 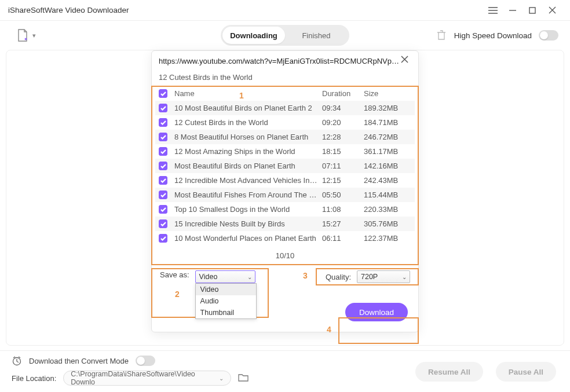 What do you see at coordinates (248, 137) in the screenshot?
I see `row-name: 8 Most Beautiful Horses on Planet Earth` at bounding box center [248, 137].